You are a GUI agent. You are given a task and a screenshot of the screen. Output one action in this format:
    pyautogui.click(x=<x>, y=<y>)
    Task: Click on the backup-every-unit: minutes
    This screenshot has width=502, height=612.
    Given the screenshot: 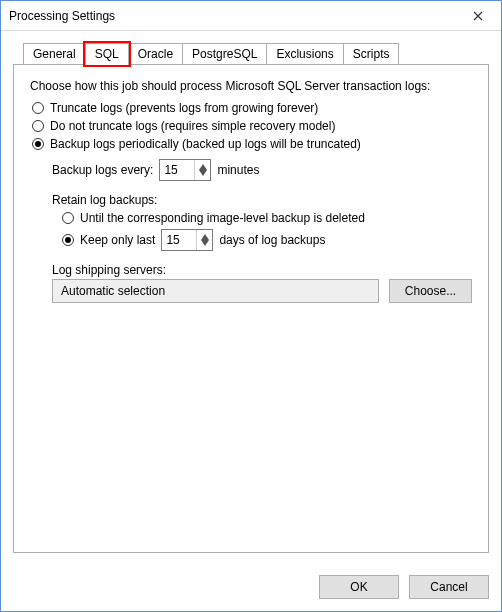 What is the action you would take?
    pyautogui.click(x=238, y=170)
    